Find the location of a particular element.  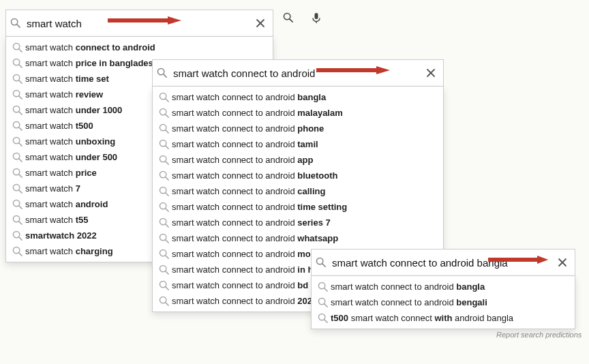

suggestion-item: smart watch connect to android series 7 is located at coordinates (298, 222).